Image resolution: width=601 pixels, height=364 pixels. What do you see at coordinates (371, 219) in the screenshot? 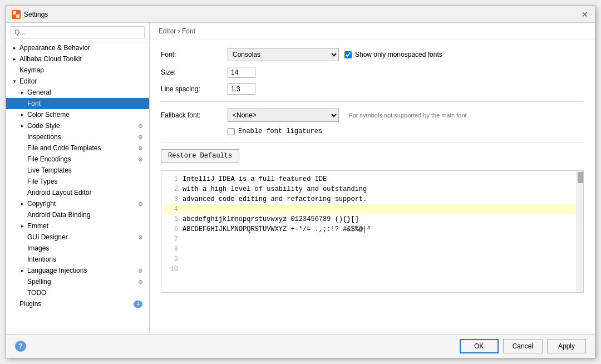
I see `code-line: 5abcdefghijklmnopqrstuvwxyz 0123456789 (…` at bounding box center [371, 219].